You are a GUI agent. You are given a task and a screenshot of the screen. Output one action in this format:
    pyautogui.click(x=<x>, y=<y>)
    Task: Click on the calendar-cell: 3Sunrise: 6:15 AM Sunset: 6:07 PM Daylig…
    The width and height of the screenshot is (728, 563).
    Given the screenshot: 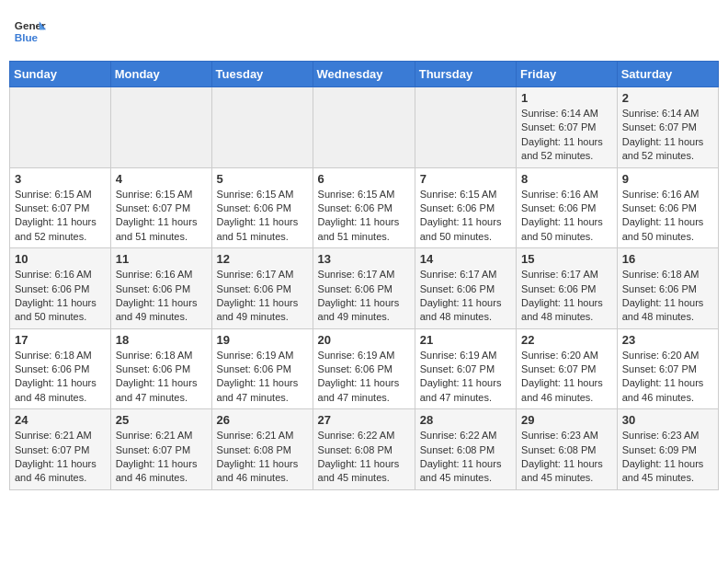 What is the action you would take?
    pyautogui.click(x=61, y=208)
    